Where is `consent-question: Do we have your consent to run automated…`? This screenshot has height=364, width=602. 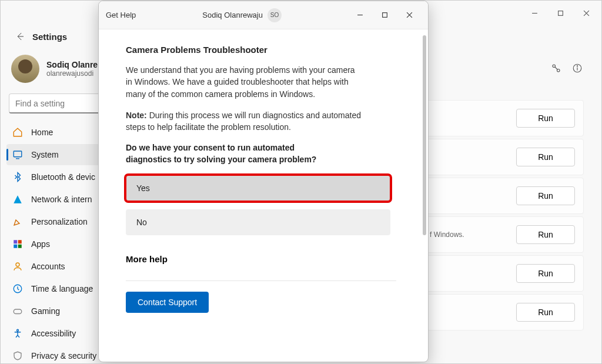
consent-question: Do we have your consent to run automated… is located at coordinates (232, 154).